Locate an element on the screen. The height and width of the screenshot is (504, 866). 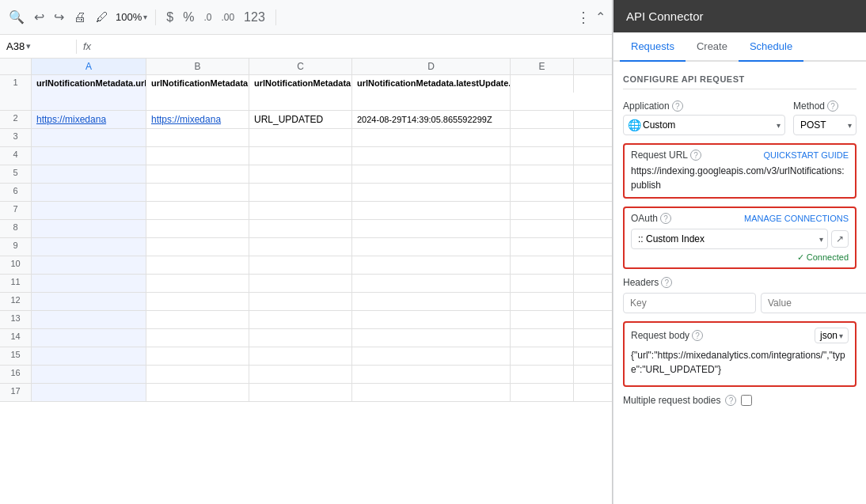
request-url-label: Request URL ? is located at coordinates (667, 155).